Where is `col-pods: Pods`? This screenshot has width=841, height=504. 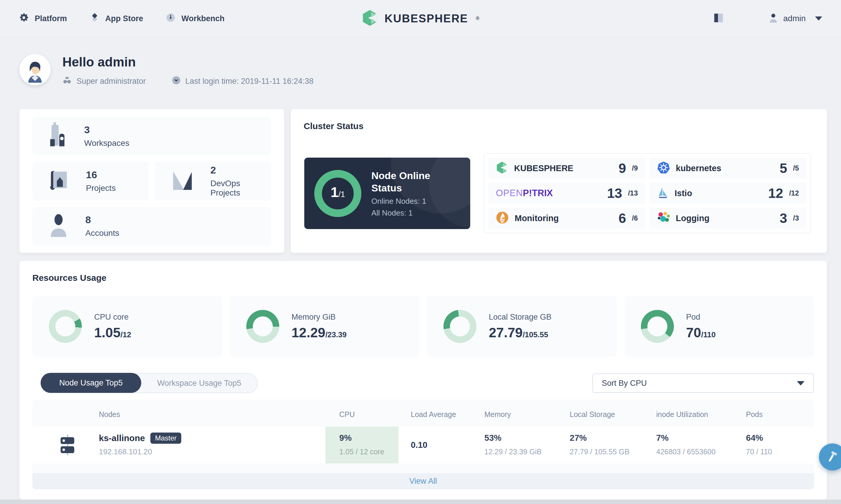 col-pods: Pods is located at coordinates (754, 414).